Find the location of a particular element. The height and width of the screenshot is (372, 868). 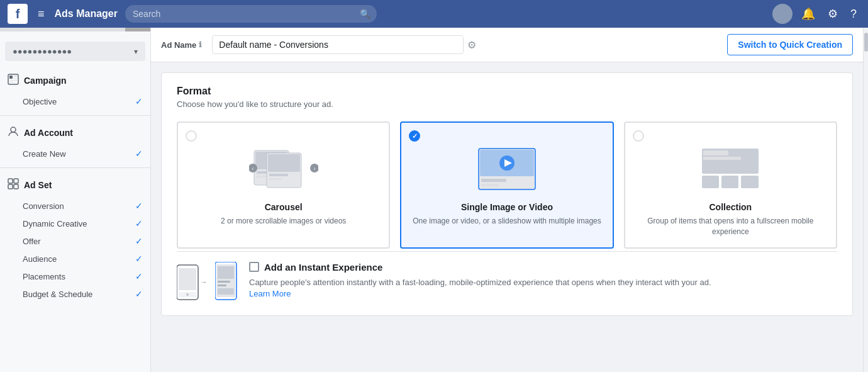

ad-account-label: Ad Account is located at coordinates (48, 133).